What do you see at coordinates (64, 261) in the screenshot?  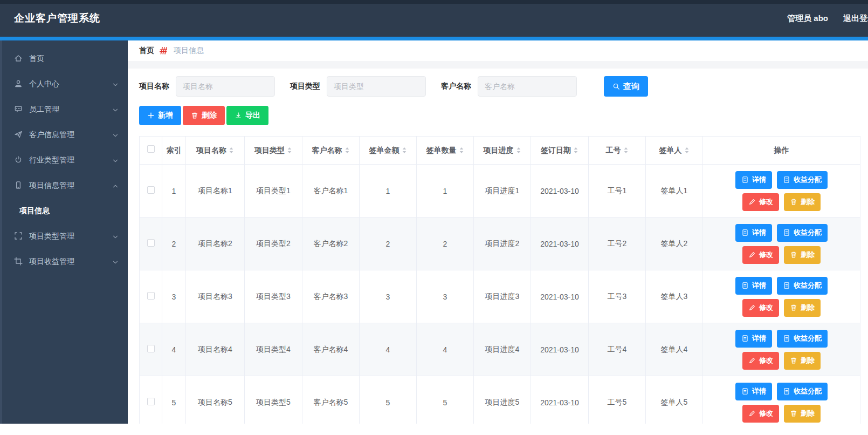 I see `sidebar-item-project-revenue-management: 项目收益管理` at bounding box center [64, 261].